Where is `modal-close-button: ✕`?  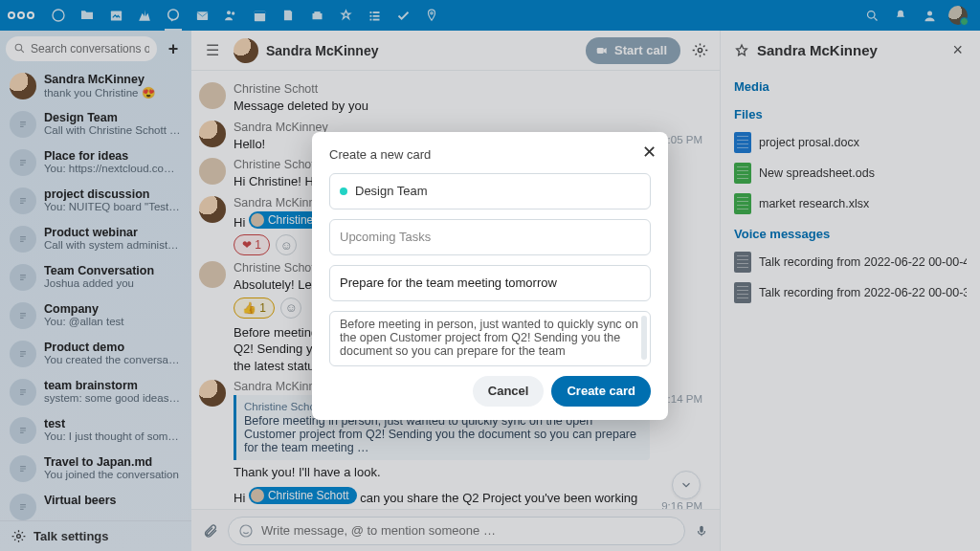
modal-close-button: ✕ is located at coordinates (649, 152).